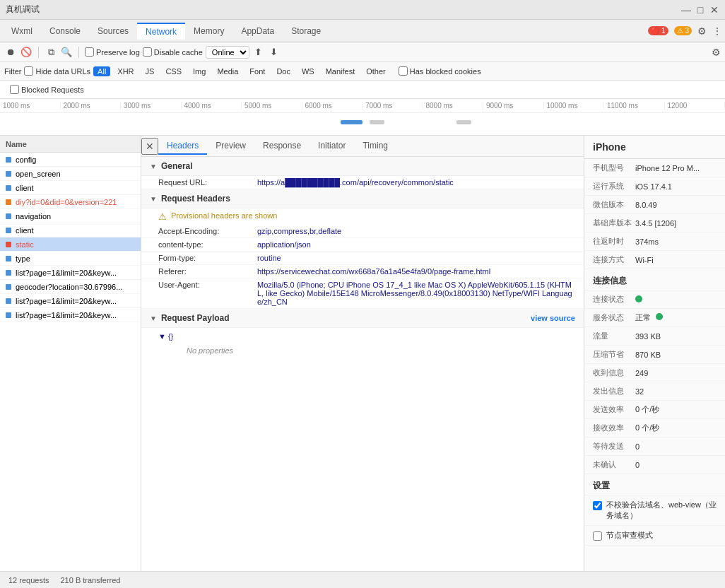 The height and width of the screenshot is (588, 725). Describe the element at coordinates (228, 71) in the screenshot. I see `filter-media: Media` at that location.